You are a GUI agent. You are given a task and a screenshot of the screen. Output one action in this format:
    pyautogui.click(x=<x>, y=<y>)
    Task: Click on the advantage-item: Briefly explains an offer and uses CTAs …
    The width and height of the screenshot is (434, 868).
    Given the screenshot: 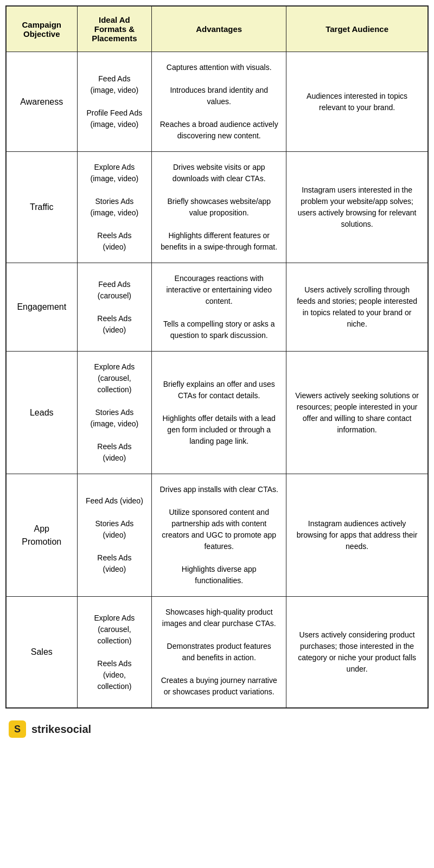 What is the action you would take?
    pyautogui.click(x=219, y=390)
    